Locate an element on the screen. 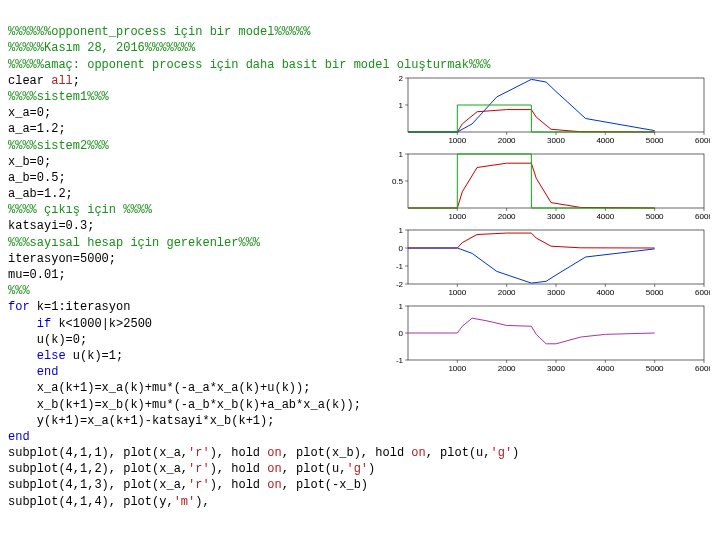  code-line: x_b(k+1)=x_b(k)+mu*(-a_b*x_b(k)+a_ab*x_a… is located at coordinates (184, 405).